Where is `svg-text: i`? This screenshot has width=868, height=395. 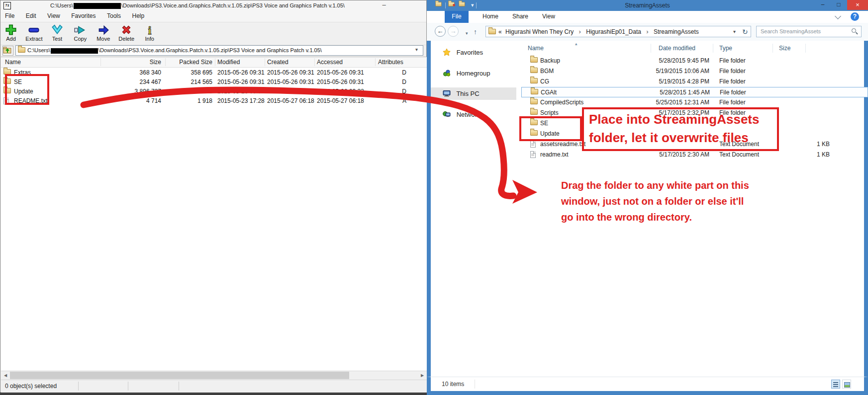 svg-text: i is located at coordinates (149, 30).